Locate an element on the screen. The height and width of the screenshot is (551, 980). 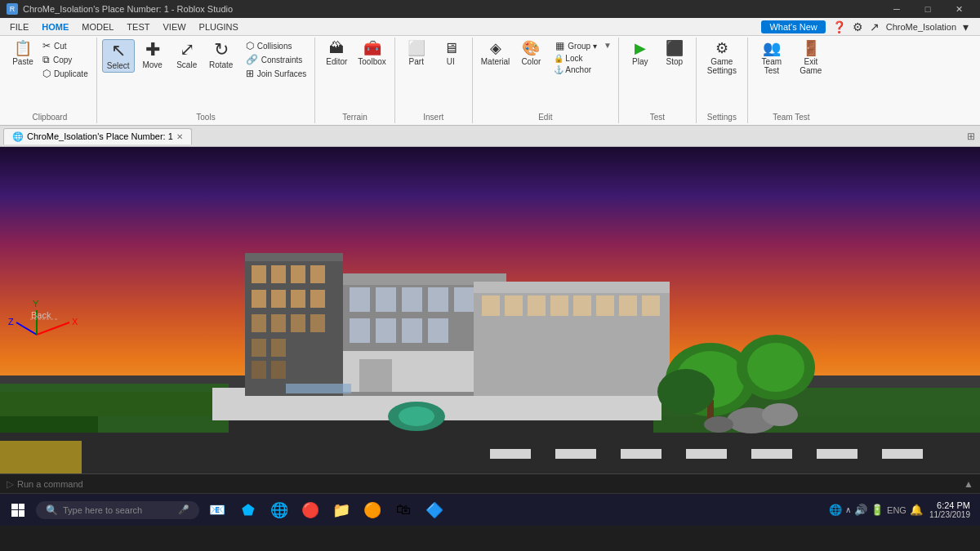
copy-button: ⧉ Copy is located at coordinates (65, 60).